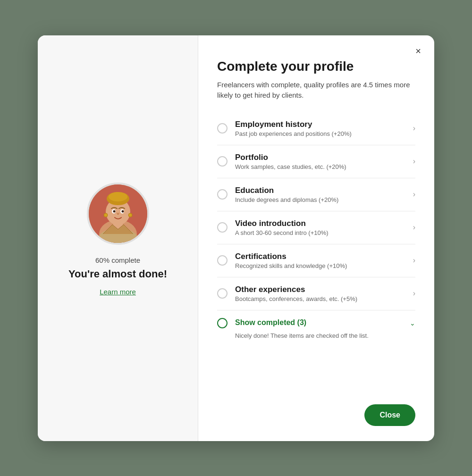 The height and width of the screenshot is (476, 472). What do you see at coordinates (414, 260) in the screenshot?
I see `chevron-right-icon-certifications: ›` at bounding box center [414, 260].